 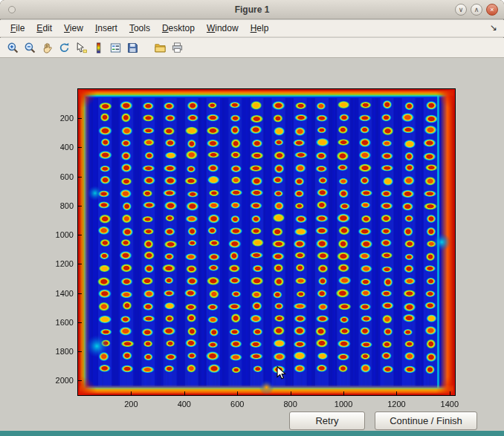 What do you see at coordinates (131, 404) in the screenshot?
I see `x-tick-label: 200` at bounding box center [131, 404].